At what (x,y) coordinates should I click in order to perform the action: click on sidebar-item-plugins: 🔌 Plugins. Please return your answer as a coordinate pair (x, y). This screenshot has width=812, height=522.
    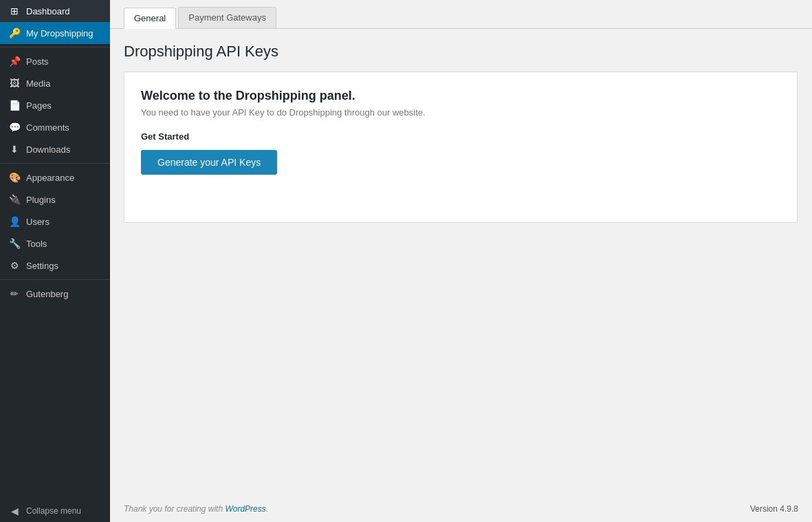
    Looking at the image, I should click on (55, 199).